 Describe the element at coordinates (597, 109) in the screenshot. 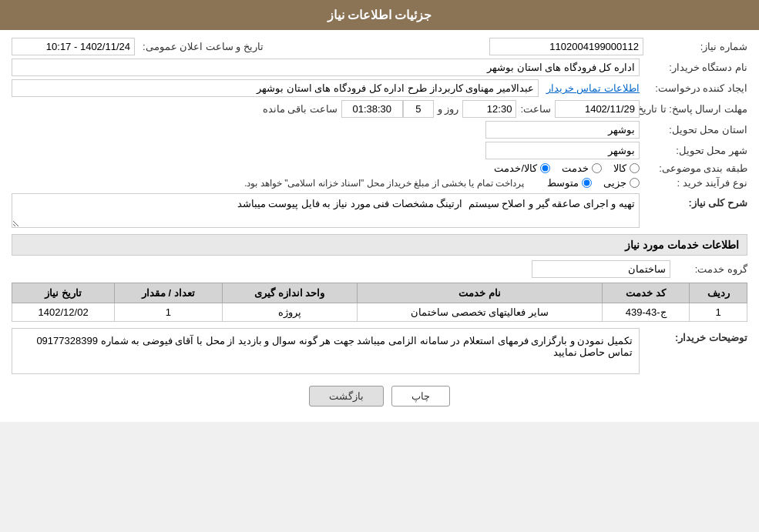

I see `deadline-date-input` at that location.